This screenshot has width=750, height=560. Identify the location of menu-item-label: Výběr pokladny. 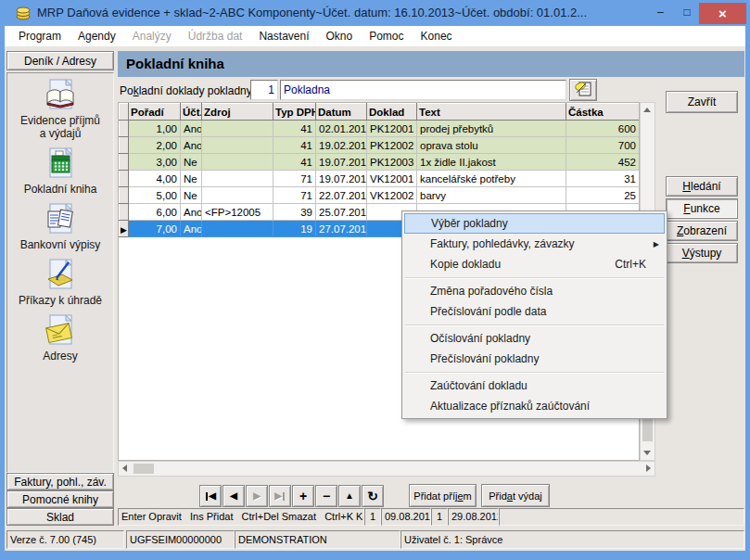
(545, 223).